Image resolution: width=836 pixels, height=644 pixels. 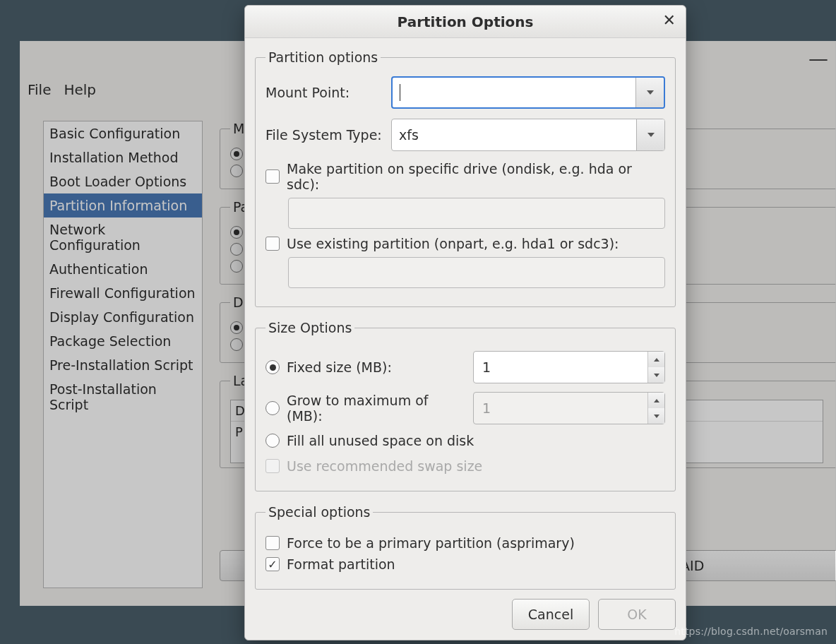 What do you see at coordinates (561, 367) in the screenshot?
I see `fixed-size-value: 1` at bounding box center [561, 367].